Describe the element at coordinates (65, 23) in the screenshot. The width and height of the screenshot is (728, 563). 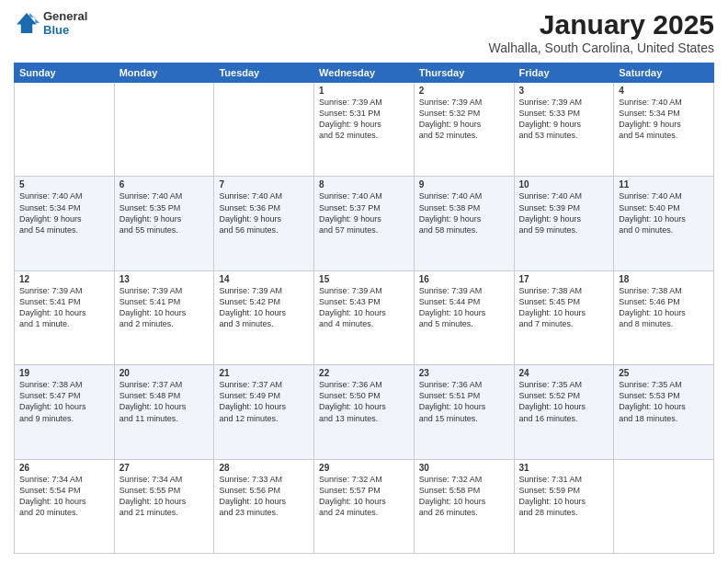
I see `logo-text: General Blue` at that location.